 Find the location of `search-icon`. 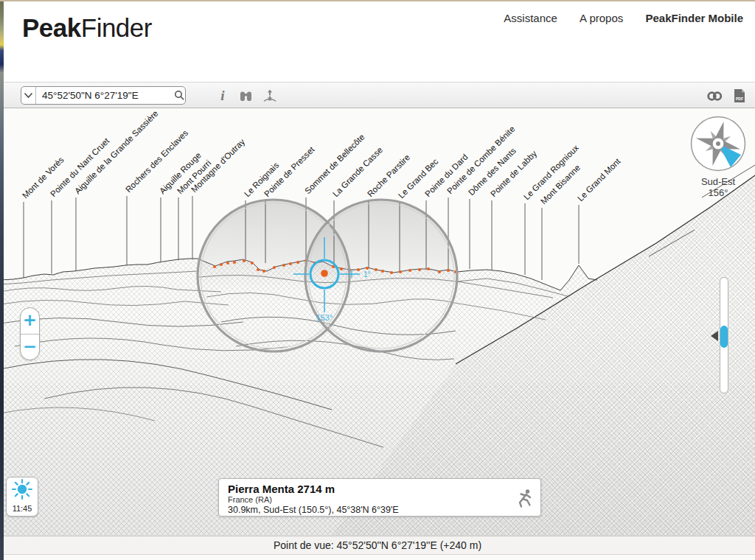

search-icon is located at coordinates (180, 96).